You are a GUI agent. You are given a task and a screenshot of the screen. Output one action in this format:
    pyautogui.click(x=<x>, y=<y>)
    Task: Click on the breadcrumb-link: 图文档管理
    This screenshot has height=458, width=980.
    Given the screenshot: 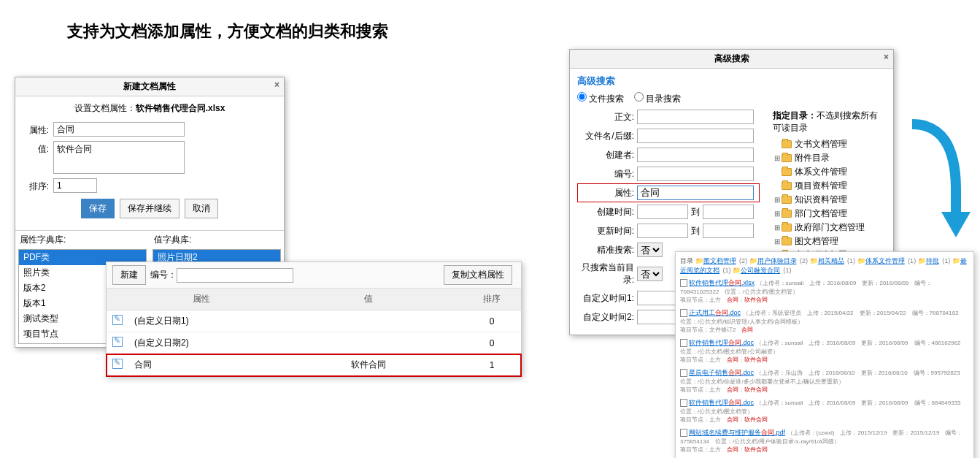 What is the action you would take?
    pyautogui.click(x=719, y=261)
    